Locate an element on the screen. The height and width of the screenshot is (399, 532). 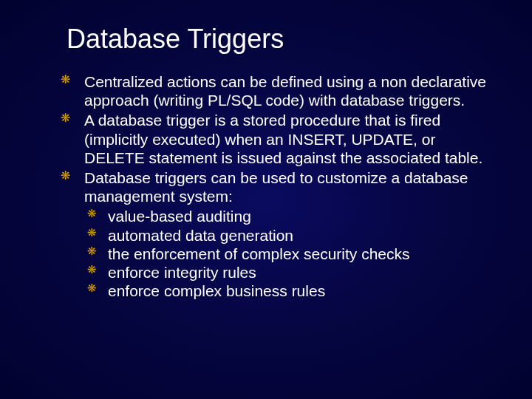
sub-bullet-item: the enforcement of complex security chec… is located at coordinates (290, 254).